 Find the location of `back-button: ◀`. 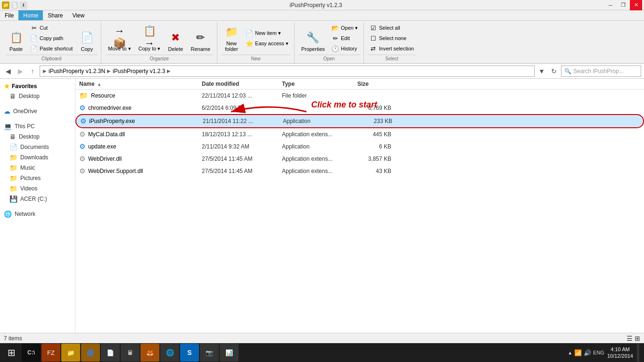

back-button: ◀ is located at coordinates (8, 71).